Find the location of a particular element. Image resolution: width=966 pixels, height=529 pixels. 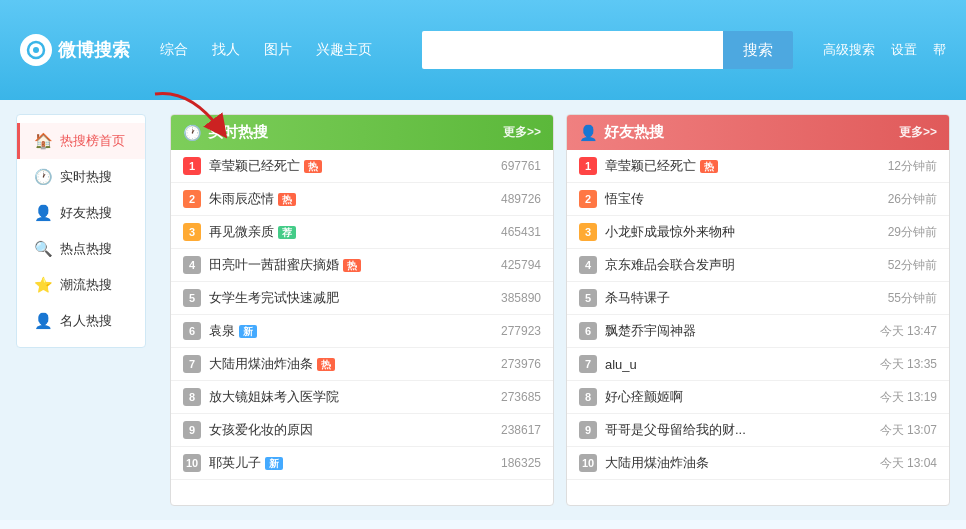

item-text: 袁泉新 is located at coordinates (341, 331).